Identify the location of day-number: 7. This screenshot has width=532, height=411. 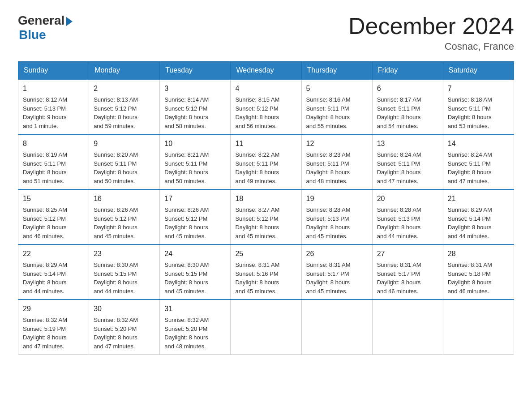
(478, 89).